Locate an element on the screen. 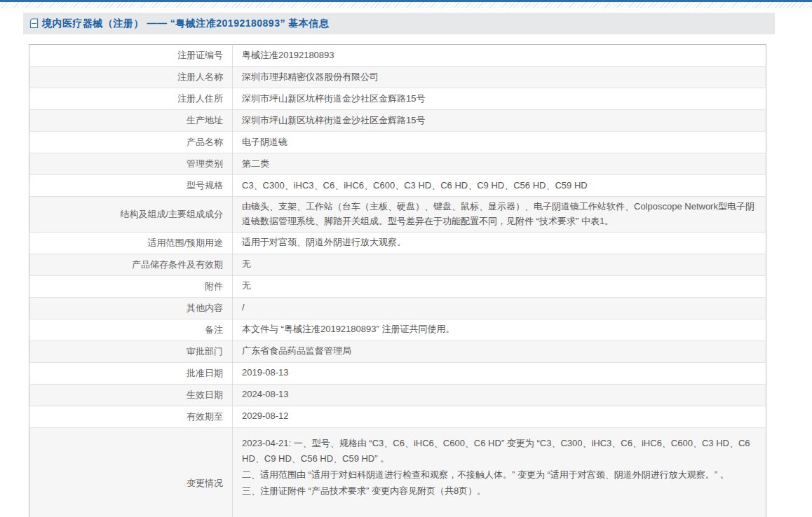 The height and width of the screenshot is (517, 812). table-row: 生效日期2024-08-13 is located at coordinates (398, 395).